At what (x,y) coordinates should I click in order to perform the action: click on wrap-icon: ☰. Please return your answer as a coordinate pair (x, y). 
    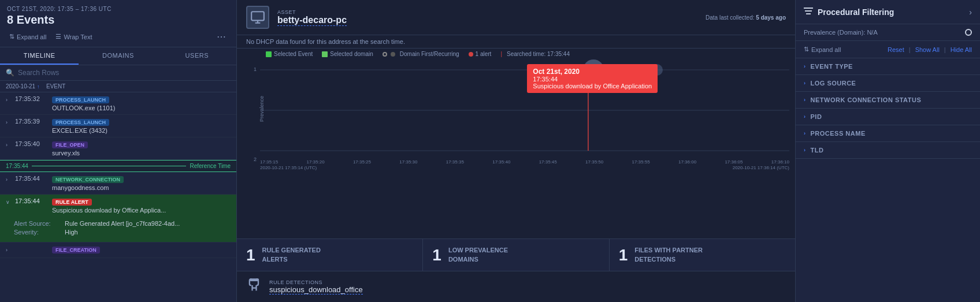
    Looking at the image, I should click on (58, 37).